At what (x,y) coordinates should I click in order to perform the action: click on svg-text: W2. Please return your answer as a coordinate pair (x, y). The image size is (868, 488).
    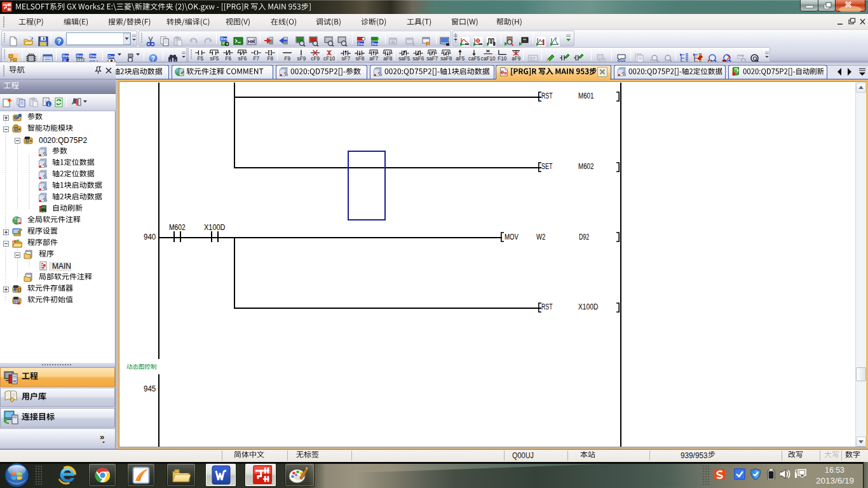
    Looking at the image, I should click on (541, 236).